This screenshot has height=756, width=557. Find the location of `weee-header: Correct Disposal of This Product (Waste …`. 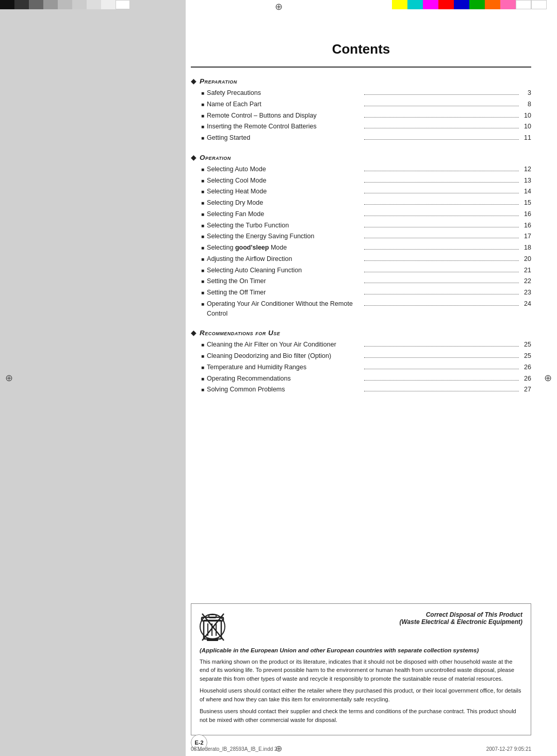

weee-header: Correct Disposal of This Product (Waste … is located at coordinates (361, 627).